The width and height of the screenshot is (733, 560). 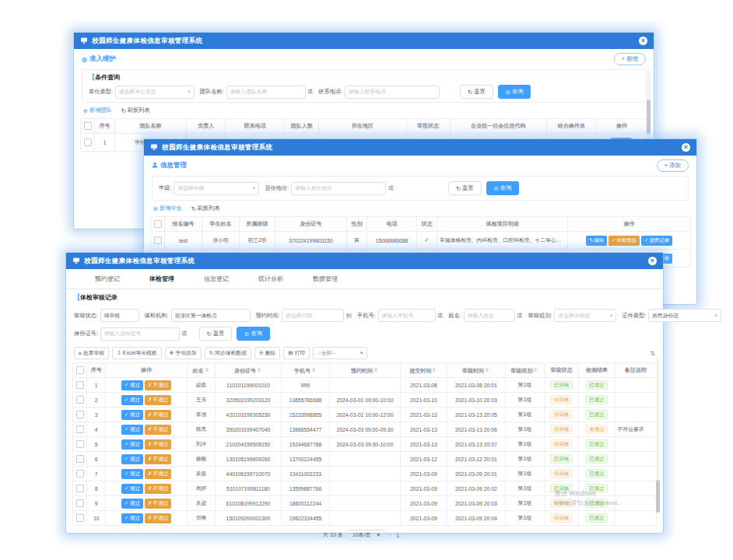 What do you see at coordinates (98, 110) in the screenshot?
I see `toolbar-button: ⊕新增团队` at bounding box center [98, 110].